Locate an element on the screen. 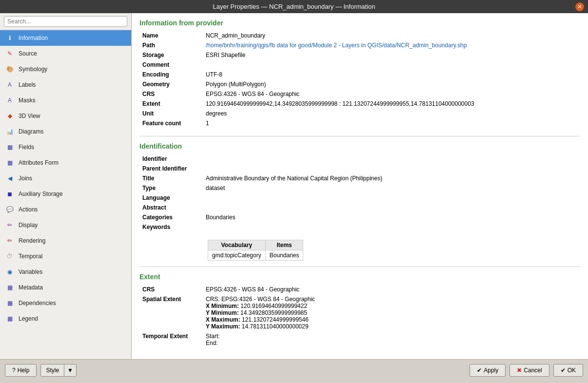  table-row: CRSEPSG:4326 - WGS 84 - Geographic is located at coordinates (360, 94).